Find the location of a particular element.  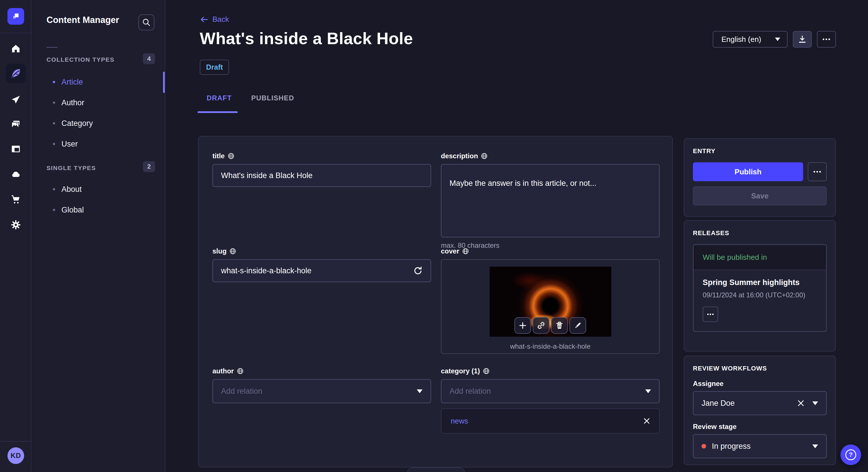

nav-settings is located at coordinates (16, 225).